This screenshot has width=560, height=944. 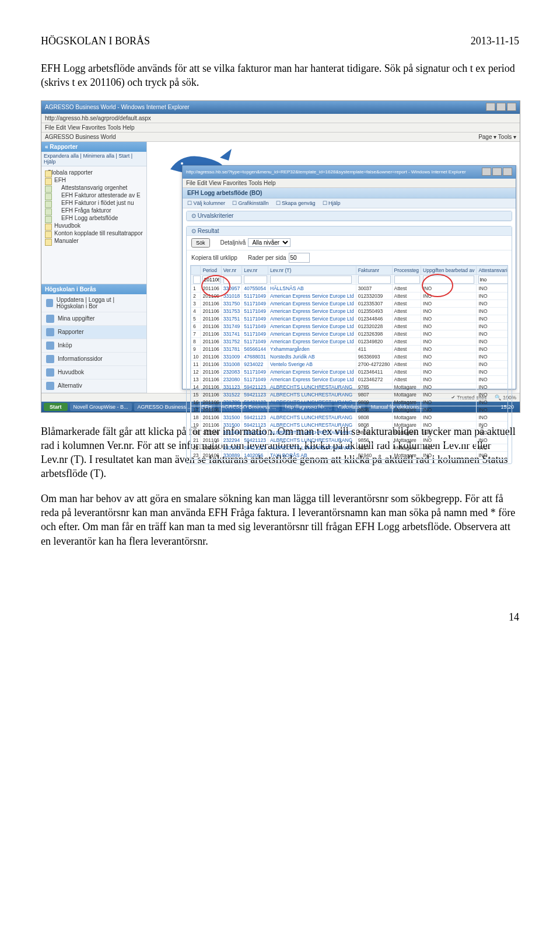 I want to click on table-row: 520110633175151171049American Express Se…, so click(x=350, y=319).